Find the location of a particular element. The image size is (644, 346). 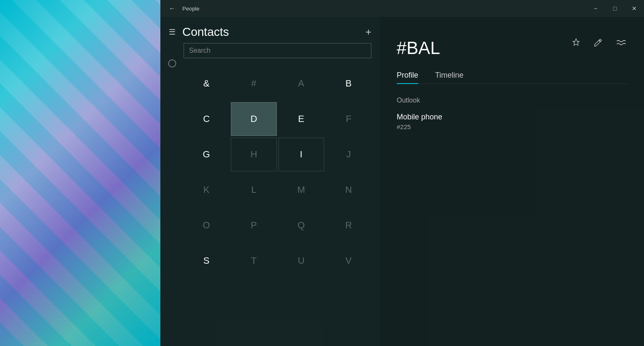

letter-cell-u: U is located at coordinates (301, 261).